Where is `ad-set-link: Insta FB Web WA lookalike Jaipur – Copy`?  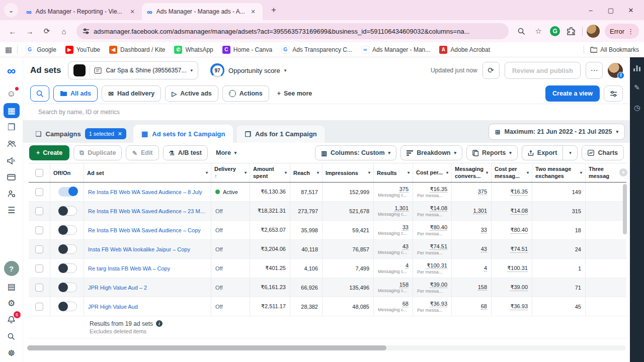
ad-set-link: Insta FB Web WA lookalike Jaipur – Copy is located at coordinates (139, 249).